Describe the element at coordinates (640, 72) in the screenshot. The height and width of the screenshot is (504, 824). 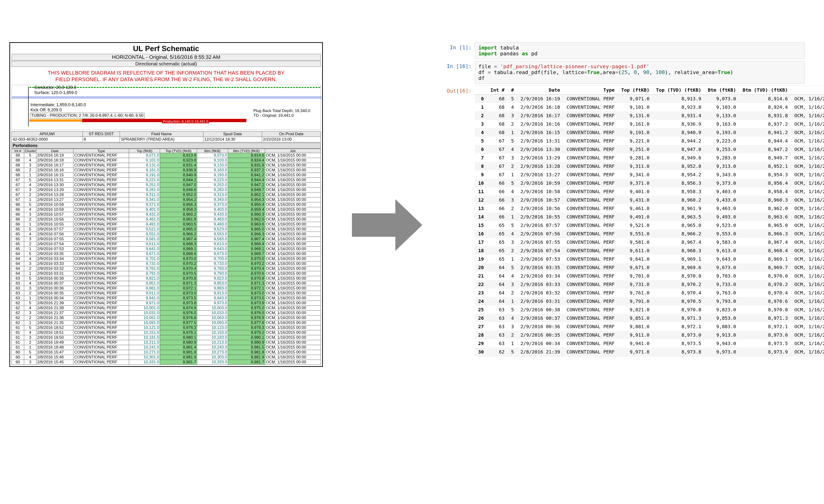
I see `code-block-2: file = 'pdf_parsing/lattice-pioneer-surv…` at that location.